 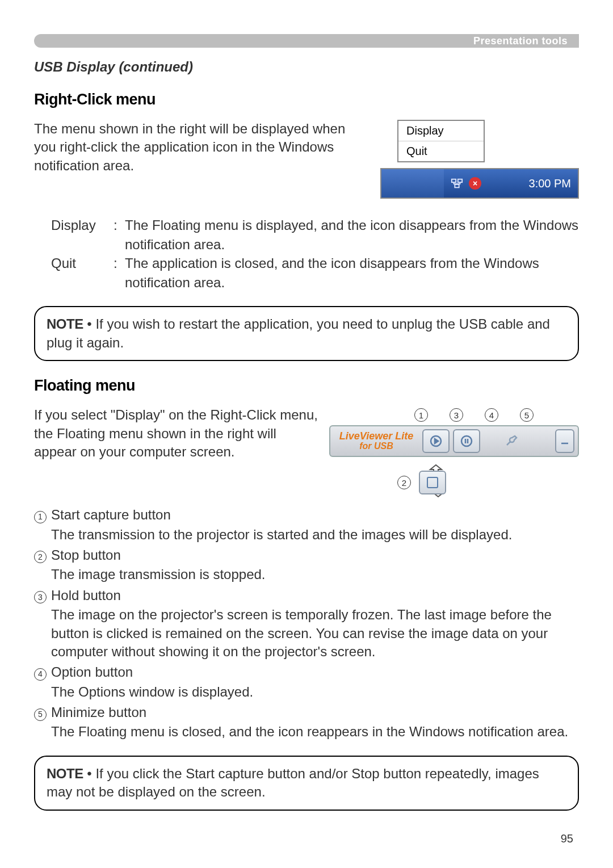 What do you see at coordinates (433, 483) in the screenshot?
I see `stop-icon` at bounding box center [433, 483].